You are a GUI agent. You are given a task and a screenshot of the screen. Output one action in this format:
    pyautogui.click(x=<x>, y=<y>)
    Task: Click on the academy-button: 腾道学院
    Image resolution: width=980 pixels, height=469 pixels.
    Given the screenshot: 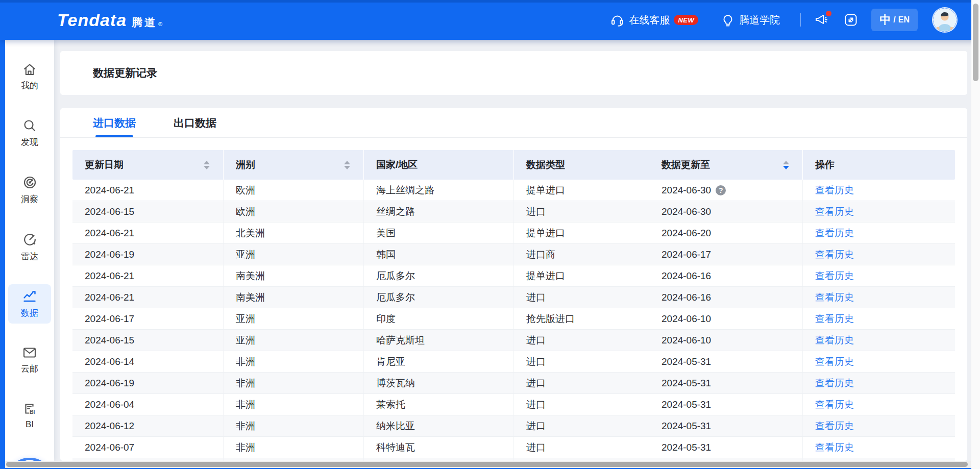 What is the action you would take?
    pyautogui.click(x=750, y=20)
    